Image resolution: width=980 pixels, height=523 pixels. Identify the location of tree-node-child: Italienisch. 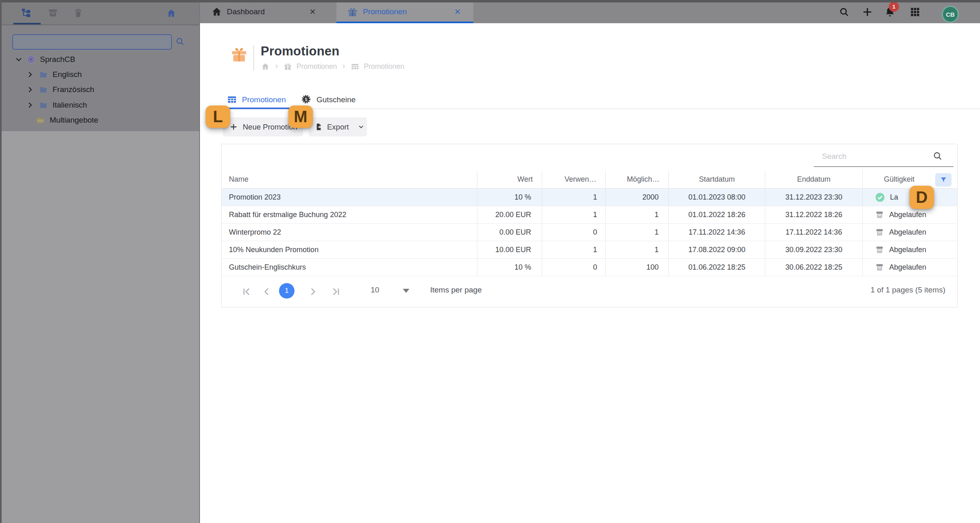
(100, 105).